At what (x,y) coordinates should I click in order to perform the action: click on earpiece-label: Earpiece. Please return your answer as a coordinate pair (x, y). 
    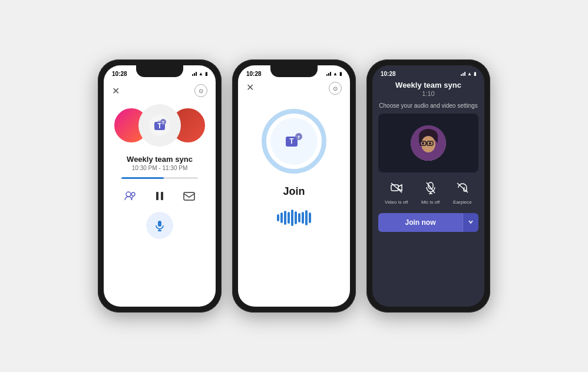
    Looking at the image, I should click on (463, 202).